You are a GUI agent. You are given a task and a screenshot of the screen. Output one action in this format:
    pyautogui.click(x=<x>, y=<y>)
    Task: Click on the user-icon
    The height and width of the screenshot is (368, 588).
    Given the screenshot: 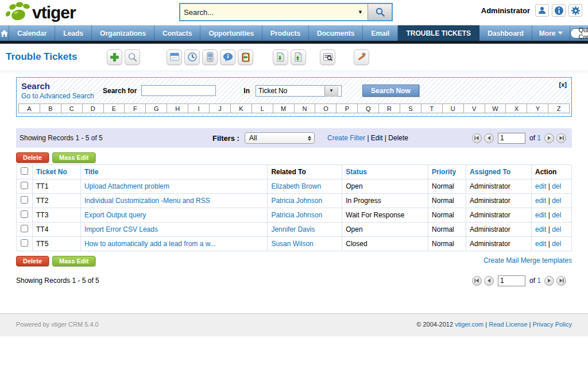 What is the action you would take?
    pyautogui.click(x=542, y=10)
    